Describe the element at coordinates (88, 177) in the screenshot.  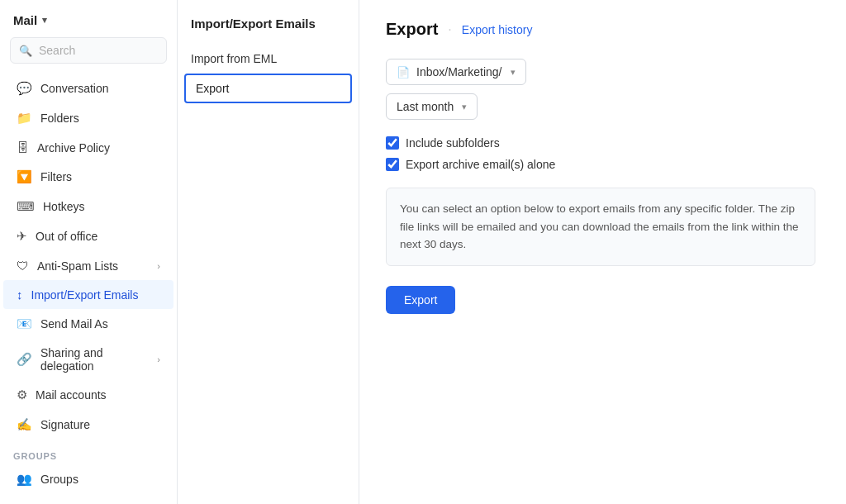
I see `sidebar-item-filters: 🔽 Filters` at that location.